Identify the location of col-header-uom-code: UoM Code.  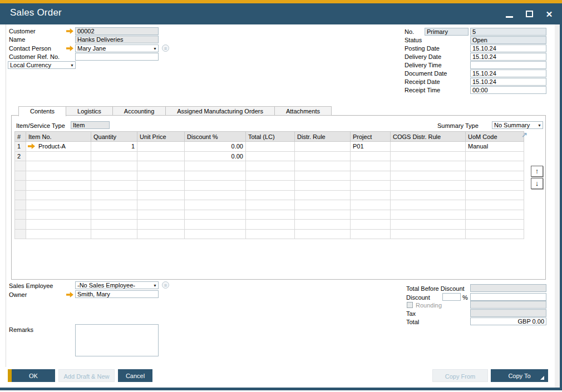
(495, 137).